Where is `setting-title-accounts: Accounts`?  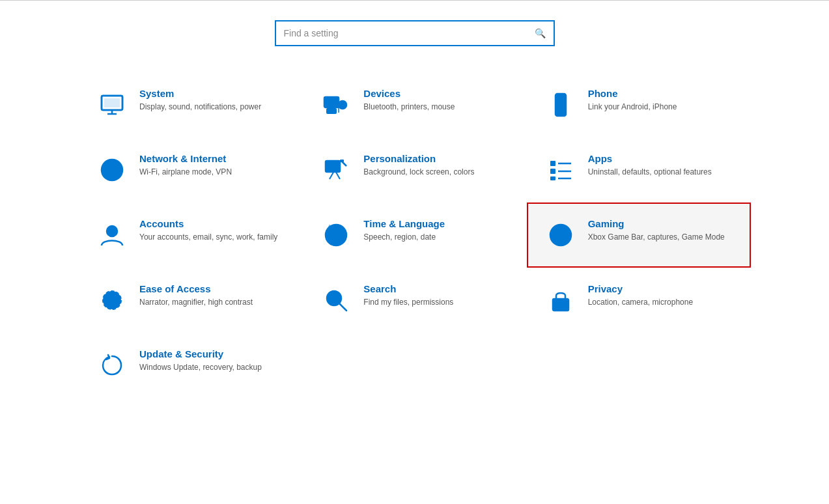
setting-title-accounts: Accounts is located at coordinates (212, 224).